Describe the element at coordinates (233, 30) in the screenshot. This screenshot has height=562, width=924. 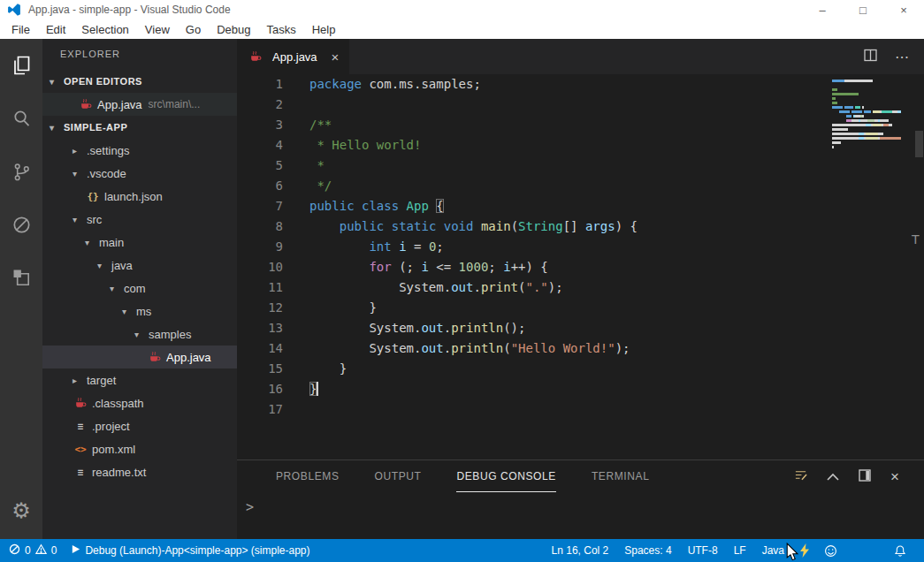
I see `menu-debug: Debug` at that location.